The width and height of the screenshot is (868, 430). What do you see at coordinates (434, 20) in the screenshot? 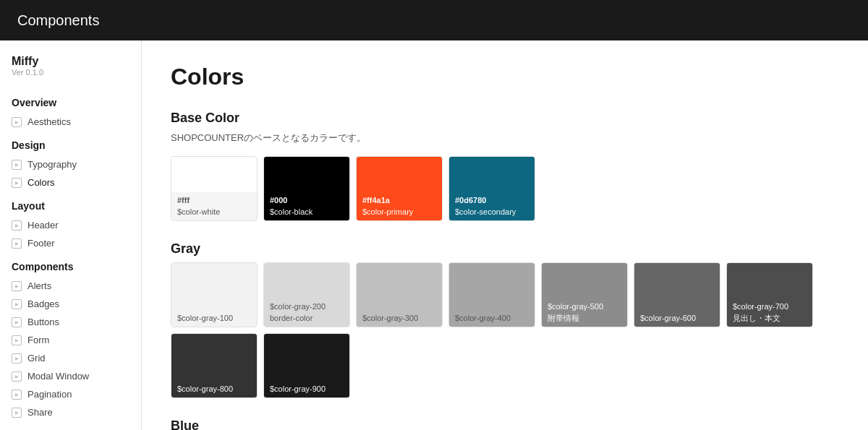
I see `top-bar: Components` at bounding box center [434, 20].